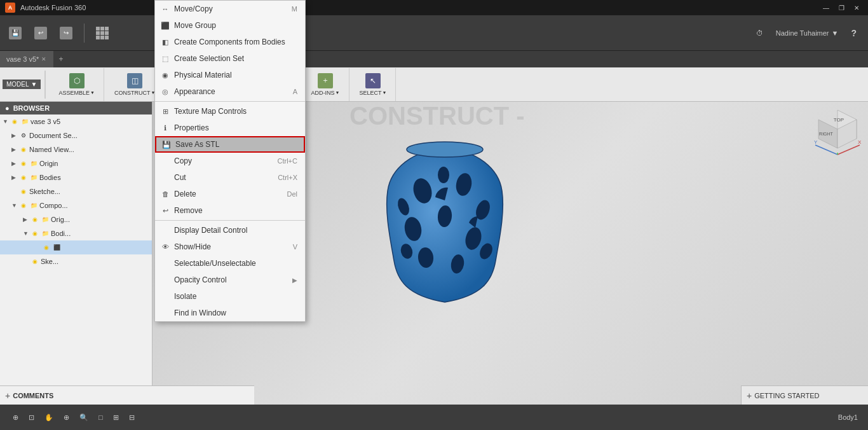 Image resolution: width=868 pixels, height=430 pixels. What do you see at coordinates (230, 92) in the screenshot?
I see `menu-item-appearance: ◎ Appearance A` at bounding box center [230, 92].